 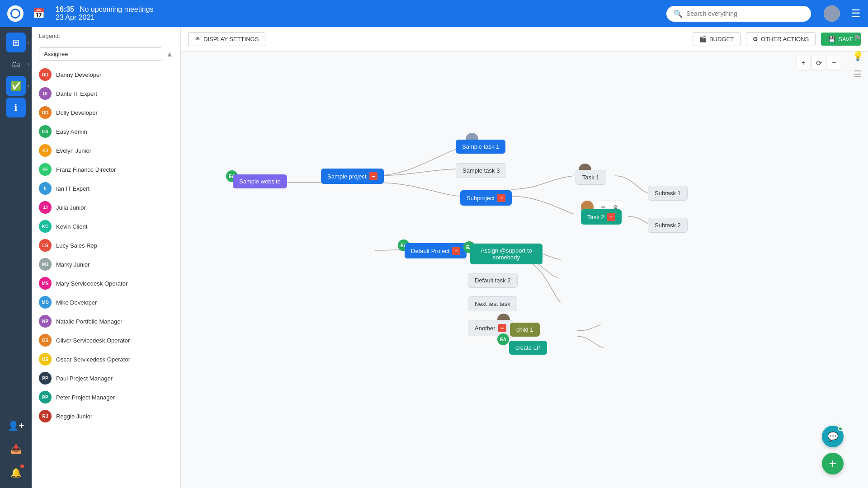 I want to click on toolbar: 👁 DISPLAY SETTINGS 🎬 BUDGET ⚙ OTHER ACTI…, so click(x=524, y=39).